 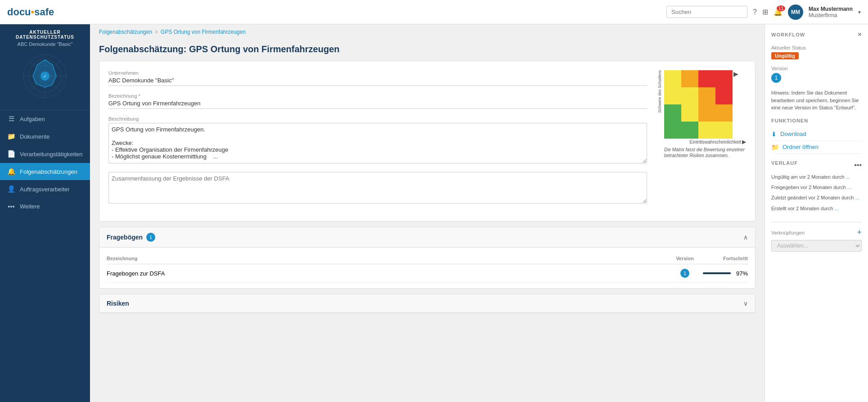 What do you see at coordinates (774, 134) in the screenshot?
I see `download-icon: ⬇` at bounding box center [774, 134].